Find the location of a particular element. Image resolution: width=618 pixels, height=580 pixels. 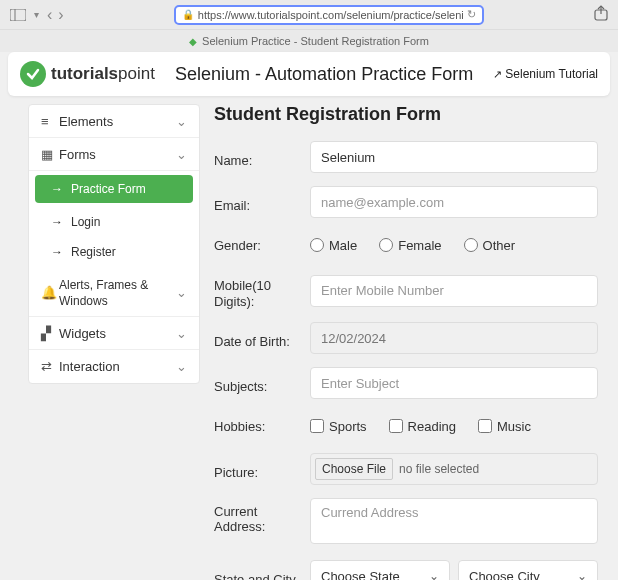

logo-icon is located at coordinates (33, 74).